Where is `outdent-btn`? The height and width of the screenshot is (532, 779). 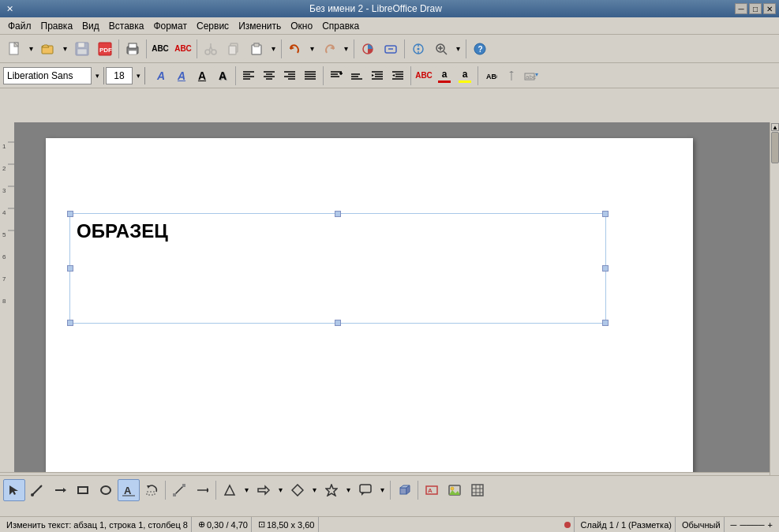 outdent-btn is located at coordinates (398, 76).